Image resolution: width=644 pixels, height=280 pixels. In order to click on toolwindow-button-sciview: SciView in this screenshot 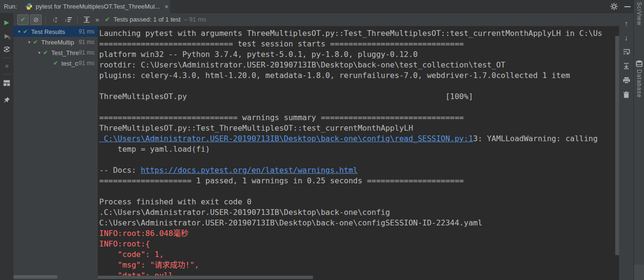, I will do `click(639, 13)`.